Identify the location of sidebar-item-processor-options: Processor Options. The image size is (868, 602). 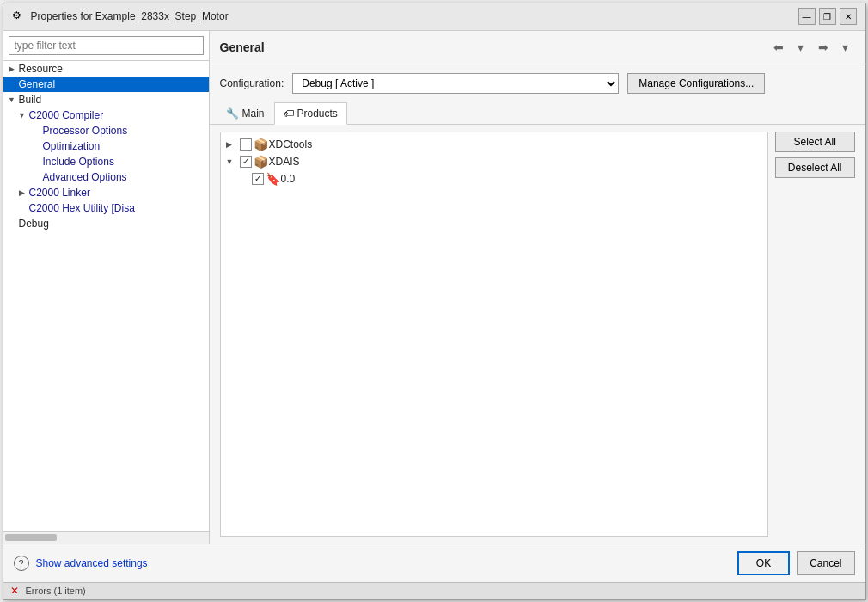
(107, 131).